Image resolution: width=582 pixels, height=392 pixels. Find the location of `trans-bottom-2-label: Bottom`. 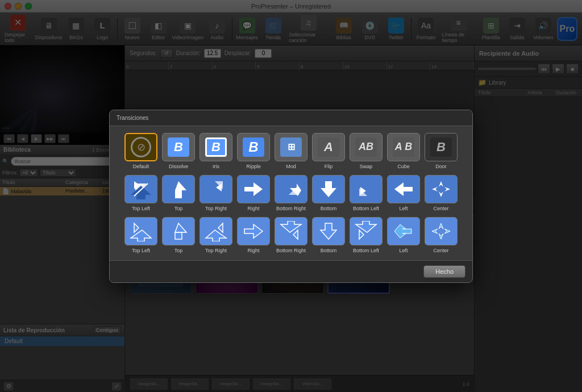

trans-bottom-2-label: Bottom is located at coordinates (329, 251).